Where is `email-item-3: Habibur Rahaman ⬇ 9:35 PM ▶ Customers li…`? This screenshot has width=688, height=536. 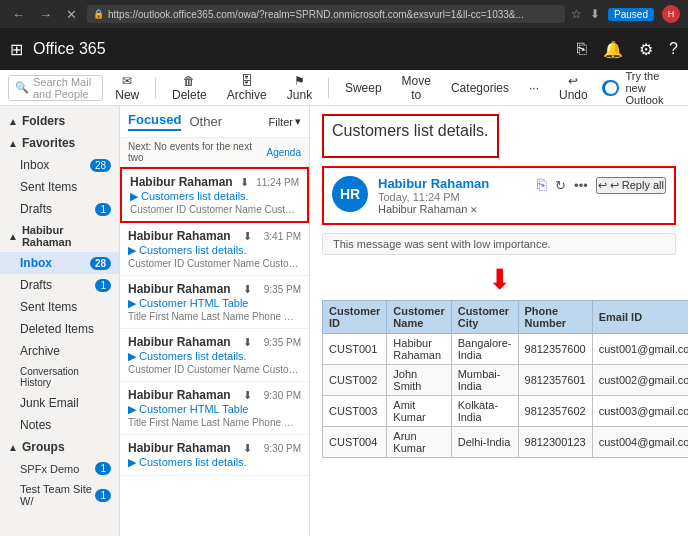 email-item-3: Habibur Rahaman ⬇ 9:35 PM ▶ Customers li… is located at coordinates (214, 356).